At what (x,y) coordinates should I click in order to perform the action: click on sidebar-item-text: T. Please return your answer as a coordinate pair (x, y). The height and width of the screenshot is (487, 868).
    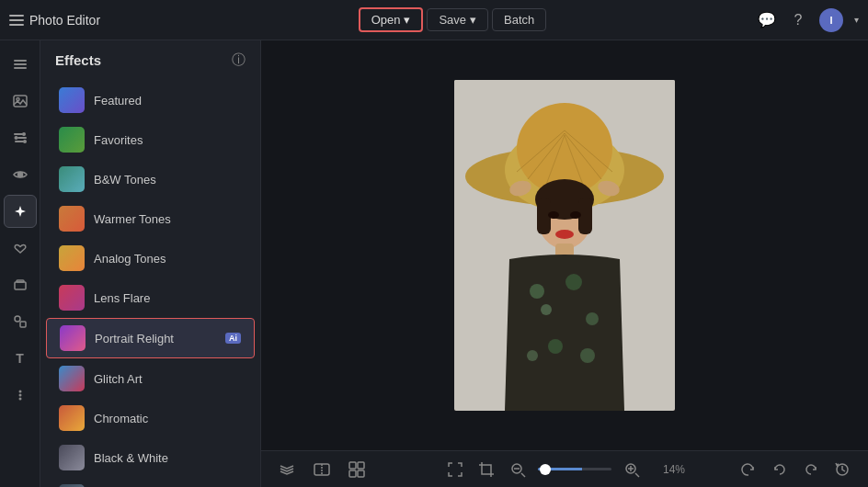
    Looking at the image, I should click on (20, 358).